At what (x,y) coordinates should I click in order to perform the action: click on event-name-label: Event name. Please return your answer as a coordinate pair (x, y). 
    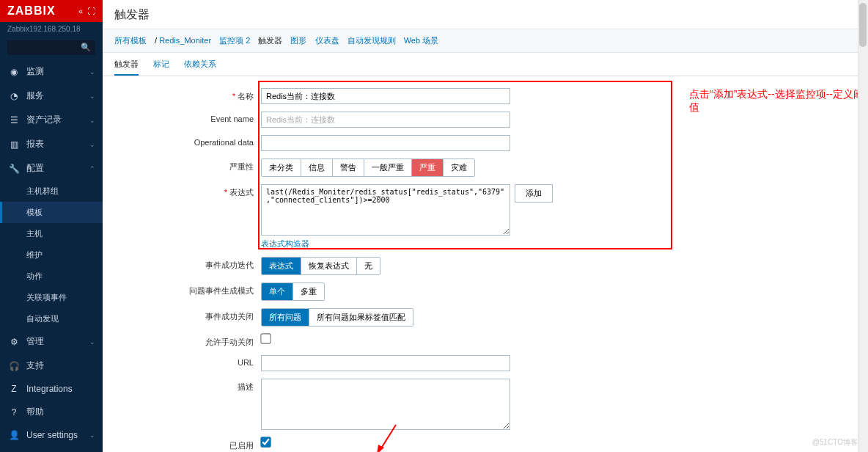
    Looking at the image, I should click on (188, 117).